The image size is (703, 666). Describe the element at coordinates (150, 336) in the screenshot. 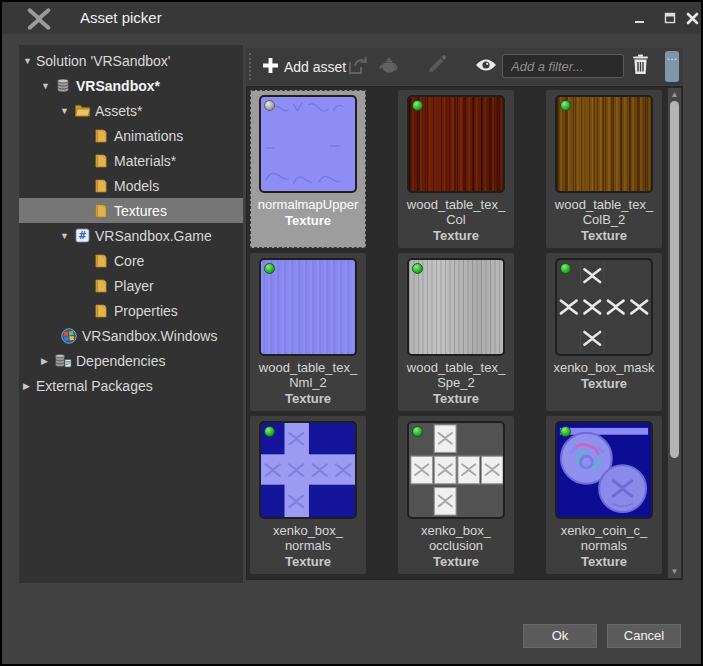

I see `tree-item-label: VRSandbox.Windows` at that location.